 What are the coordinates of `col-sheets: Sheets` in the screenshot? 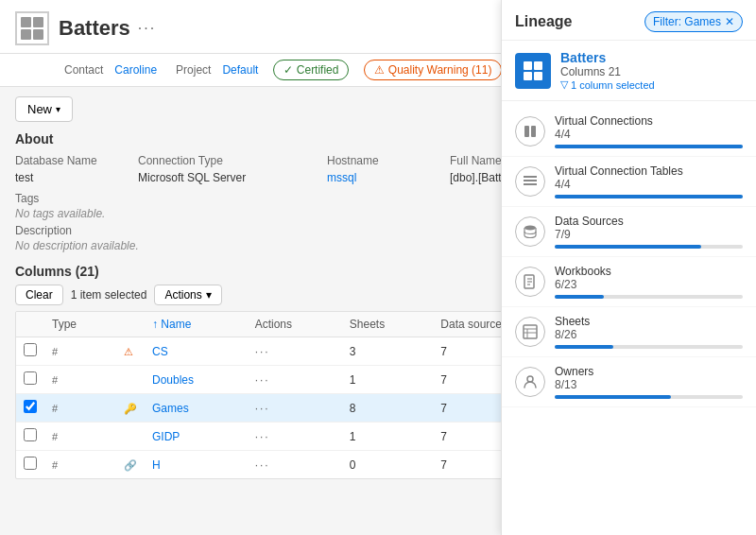 It's located at (387, 325).